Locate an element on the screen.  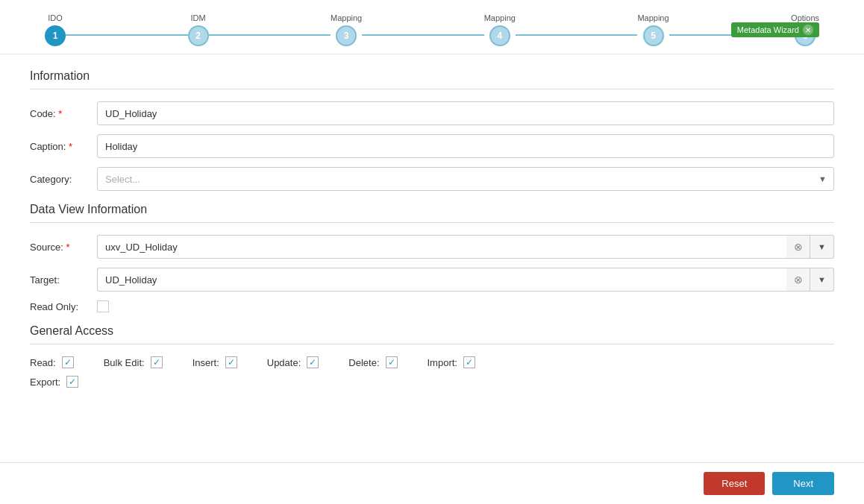
metadata-badge-close: ✕ is located at coordinates (808, 30).